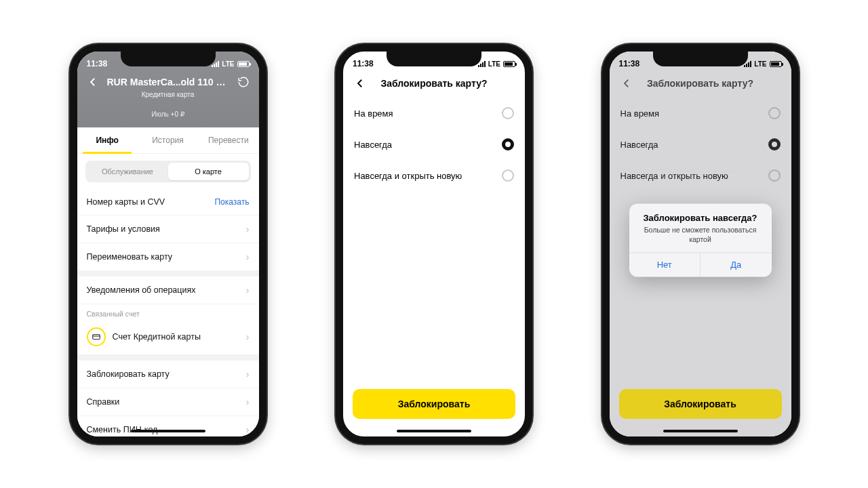 Image resolution: width=868 pixels, height=488 pixels. What do you see at coordinates (164, 402) in the screenshot?
I see `row-label: Справки` at bounding box center [164, 402].